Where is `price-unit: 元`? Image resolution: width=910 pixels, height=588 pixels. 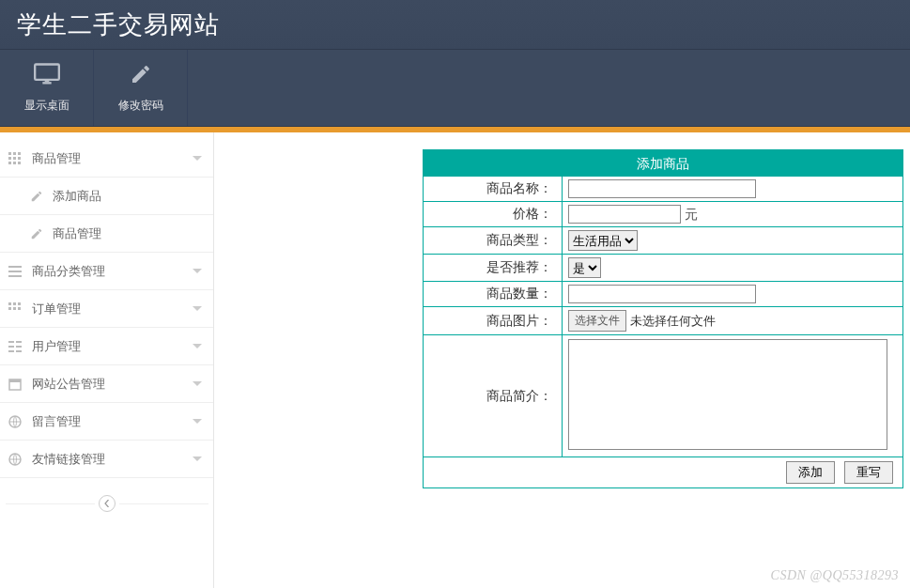 price-unit: 元 is located at coordinates (691, 214).